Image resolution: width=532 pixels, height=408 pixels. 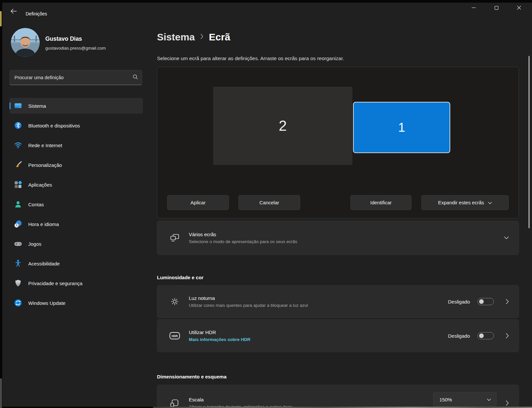 I want to click on accessibility-icon, so click(x=18, y=263).